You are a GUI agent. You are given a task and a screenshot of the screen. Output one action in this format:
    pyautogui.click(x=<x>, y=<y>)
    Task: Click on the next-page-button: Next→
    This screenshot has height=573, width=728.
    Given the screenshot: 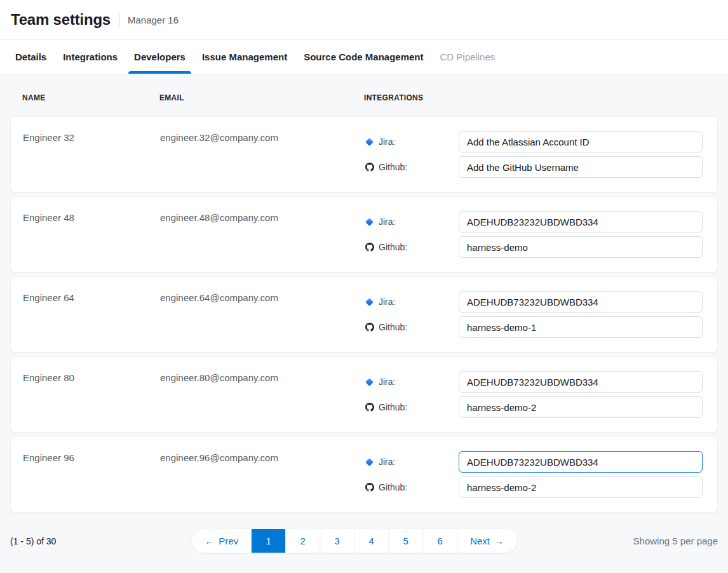 What is the action you would take?
    pyautogui.click(x=487, y=541)
    